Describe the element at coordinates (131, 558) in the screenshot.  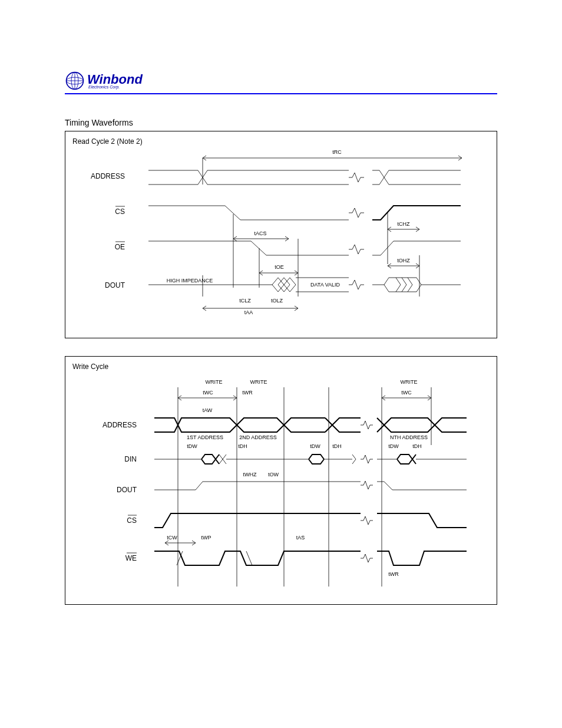
I see `svg-text: WE` at that location.